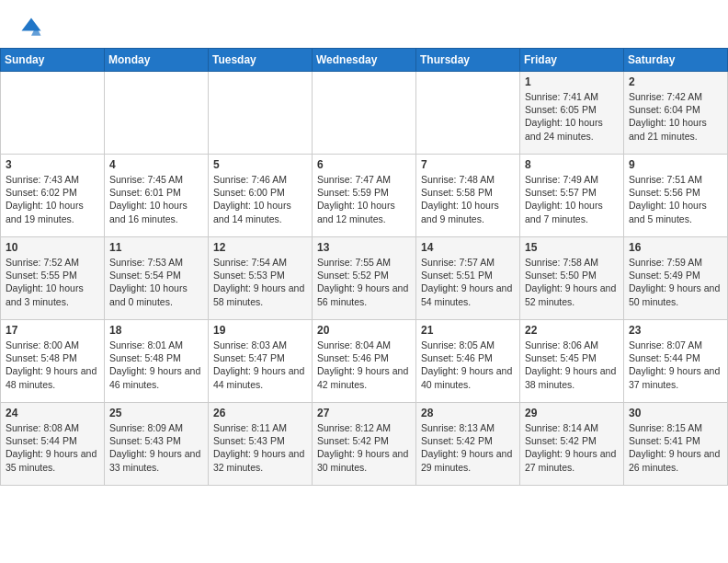 Image resolution: width=728 pixels, height=563 pixels. What do you see at coordinates (468, 165) in the screenshot?
I see `day-number: 7` at bounding box center [468, 165].